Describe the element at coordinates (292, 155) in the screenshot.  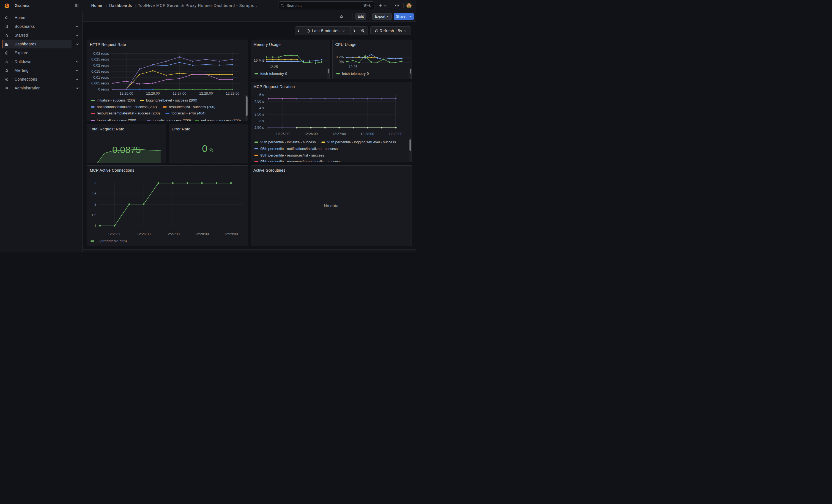
I see `svg-text:95th percentile - resources/li: 95th percentile - resources/list - succe…` at that location.